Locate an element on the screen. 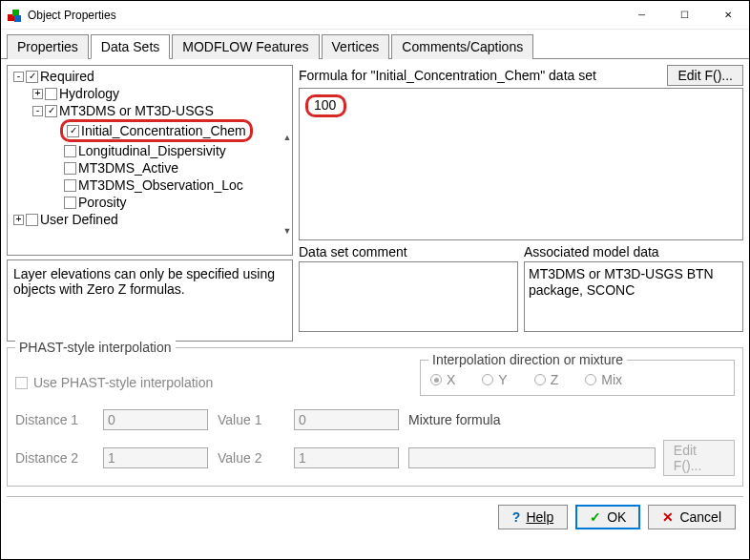 This screenshot has width=750, height=560. radio-z: Z is located at coordinates (547, 380).